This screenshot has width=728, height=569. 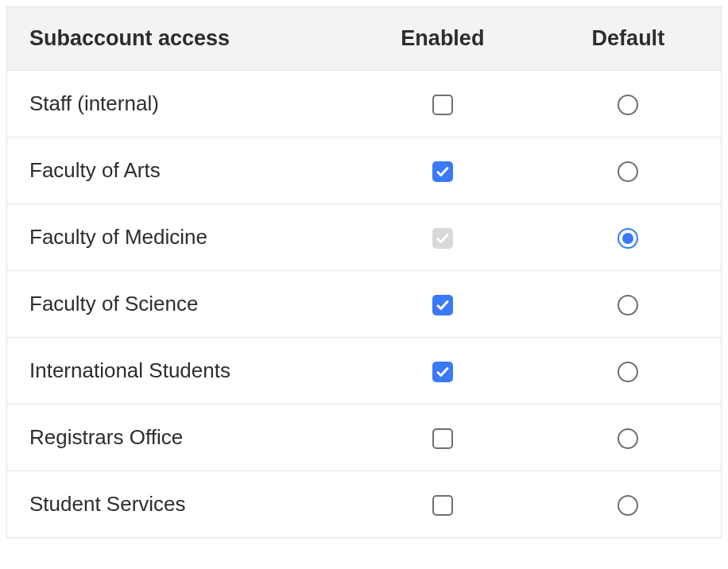 I want to click on header-enabled: Enabled, so click(x=443, y=39).